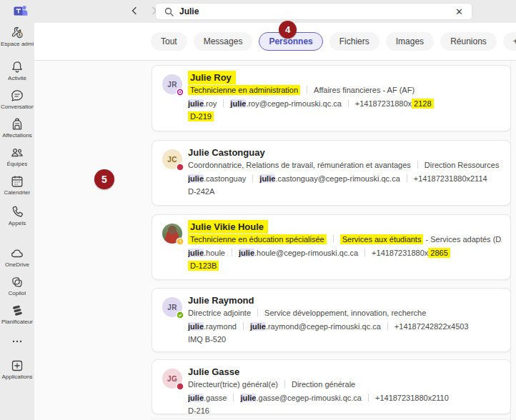 This screenshot has height=420, width=516. What do you see at coordinates (17, 286) in the screenshot?
I see `sidebar-item-copilot: Copilot` at bounding box center [17, 286].